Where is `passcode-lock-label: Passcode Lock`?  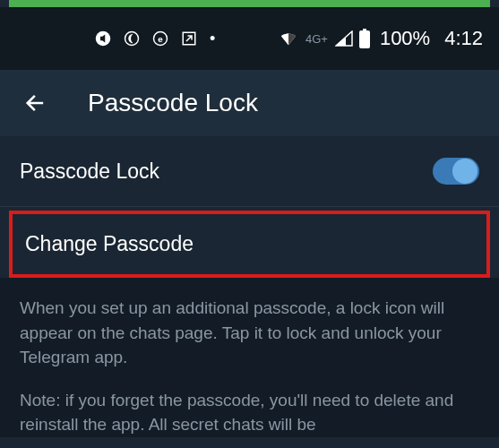 passcode-lock-label: Passcode Lock is located at coordinates (226, 172).